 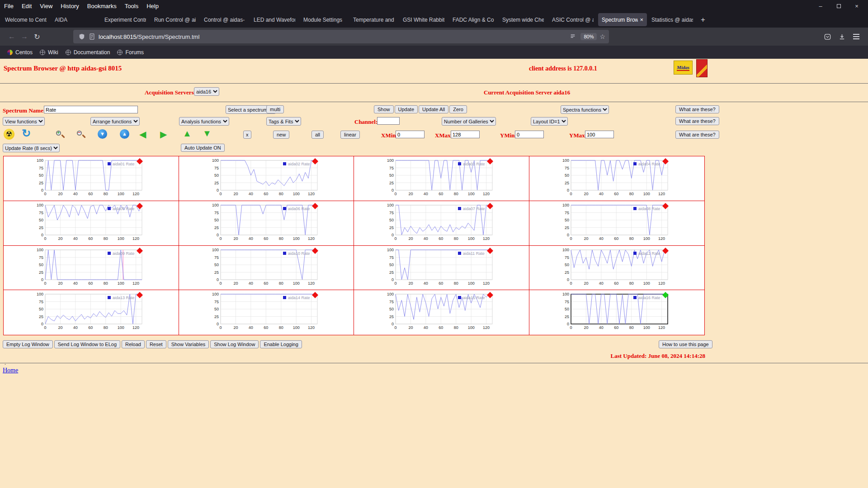 I want to click on acquisition-server-select: aida16, so click(x=207, y=91).